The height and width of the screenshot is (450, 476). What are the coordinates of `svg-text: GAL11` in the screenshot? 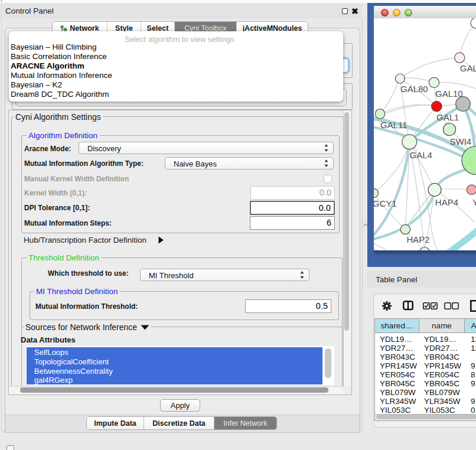 It's located at (394, 125).